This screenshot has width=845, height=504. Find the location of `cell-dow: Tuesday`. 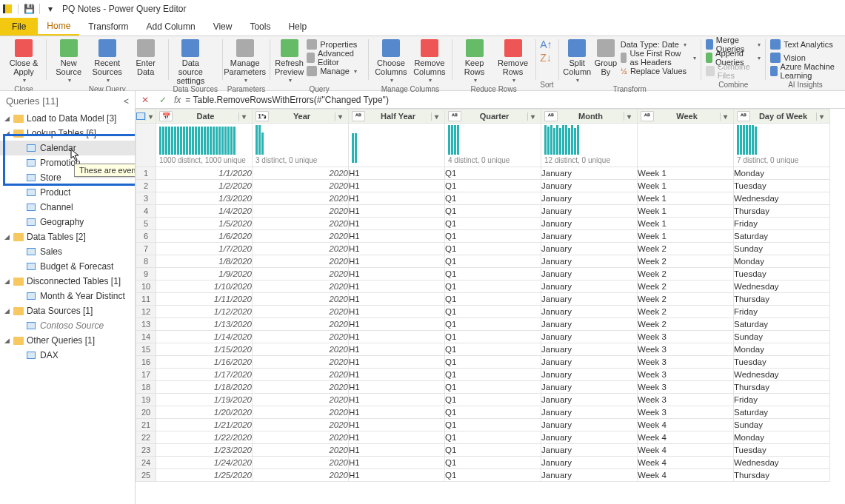

cell-dow: Tuesday is located at coordinates (782, 450).